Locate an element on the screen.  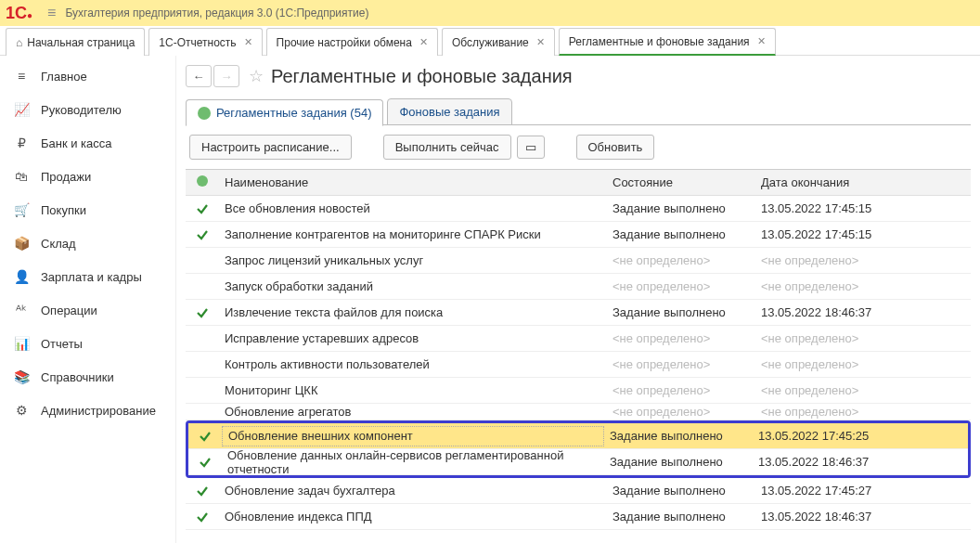
window-tab: Обслуживание✕ is located at coordinates (498, 42).